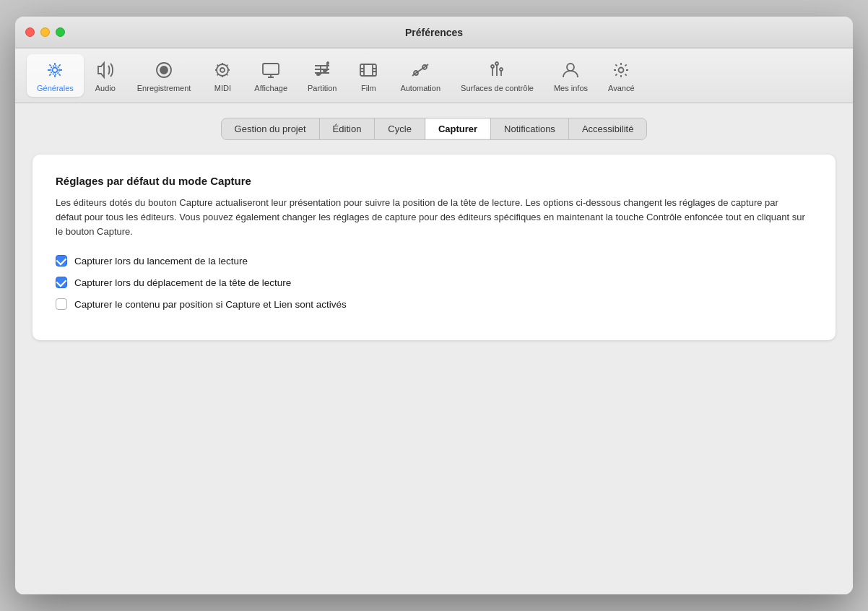 The image size is (868, 611). What do you see at coordinates (435, 129) in the screenshot?
I see `subtab-bar: Gestion du projet Édition Cycle Capturer…` at bounding box center [435, 129].